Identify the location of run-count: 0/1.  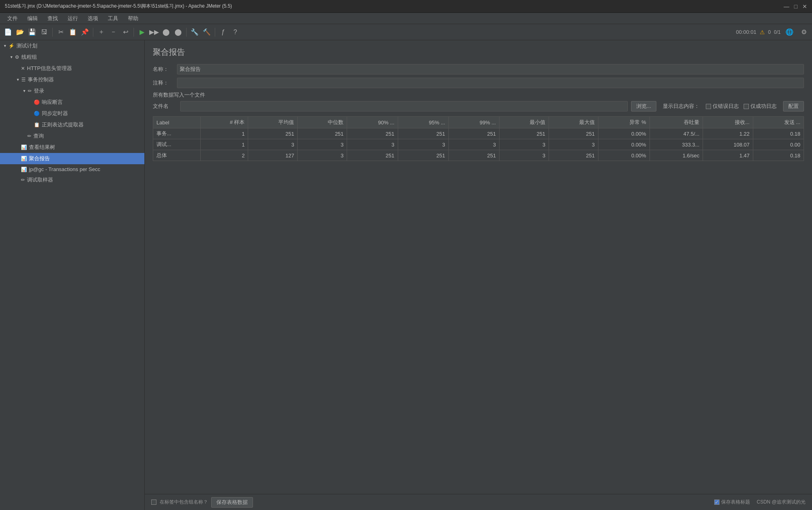
(777, 32).